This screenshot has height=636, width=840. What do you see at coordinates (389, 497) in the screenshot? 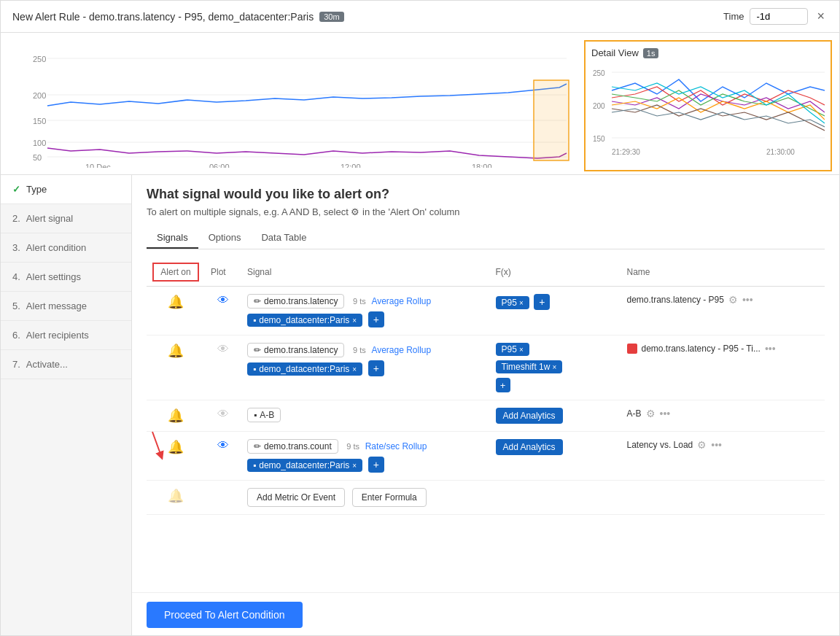
I see `enter-formula-button: Enter Formula` at bounding box center [389, 497].